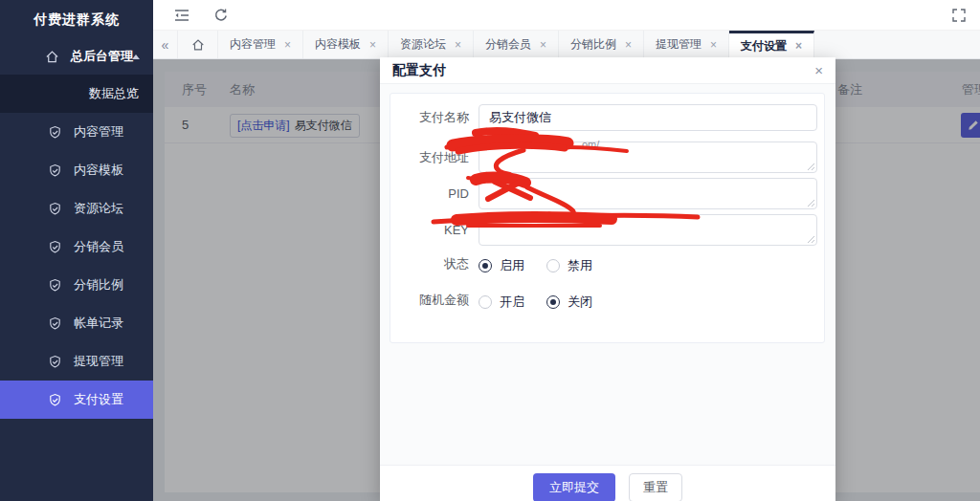  What do you see at coordinates (77, 400) in the screenshot?
I see `sidebar-item-payment-settings: 支付设置` at bounding box center [77, 400].